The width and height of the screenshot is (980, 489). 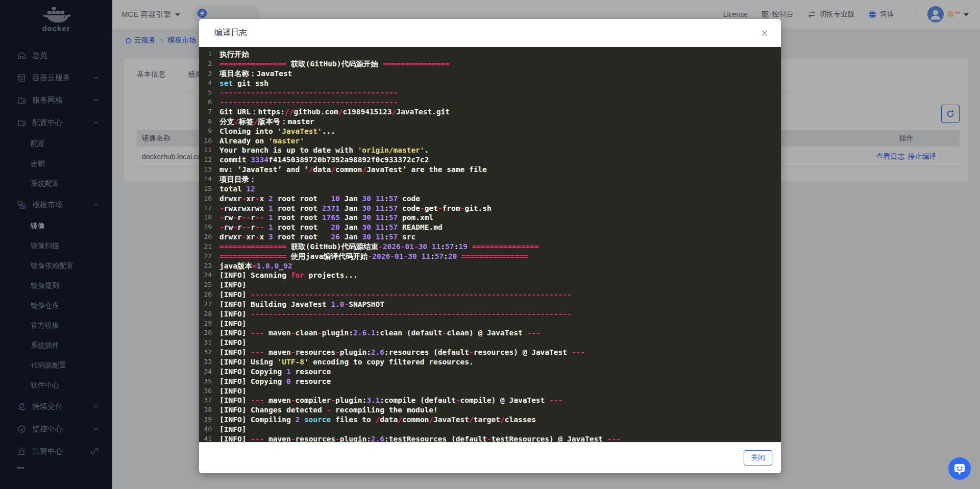 What do you see at coordinates (209, 430) in the screenshot?
I see `line-number: 40` at bounding box center [209, 430].